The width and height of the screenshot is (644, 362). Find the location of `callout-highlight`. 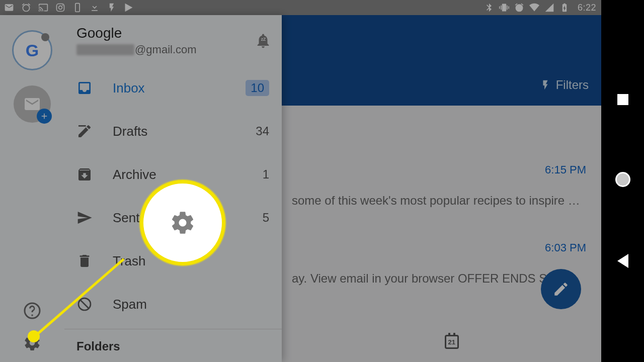

callout-highlight is located at coordinates (183, 223).